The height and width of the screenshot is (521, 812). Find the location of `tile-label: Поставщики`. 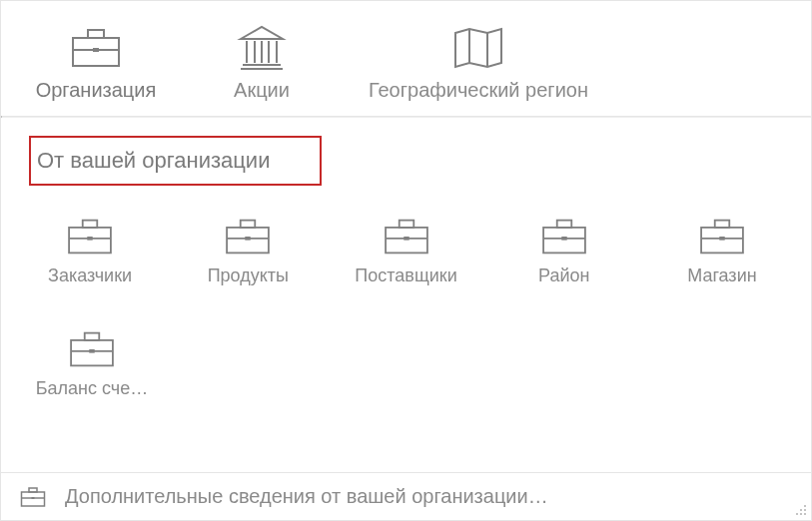

tile-label: Поставщики is located at coordinates (406, 275).